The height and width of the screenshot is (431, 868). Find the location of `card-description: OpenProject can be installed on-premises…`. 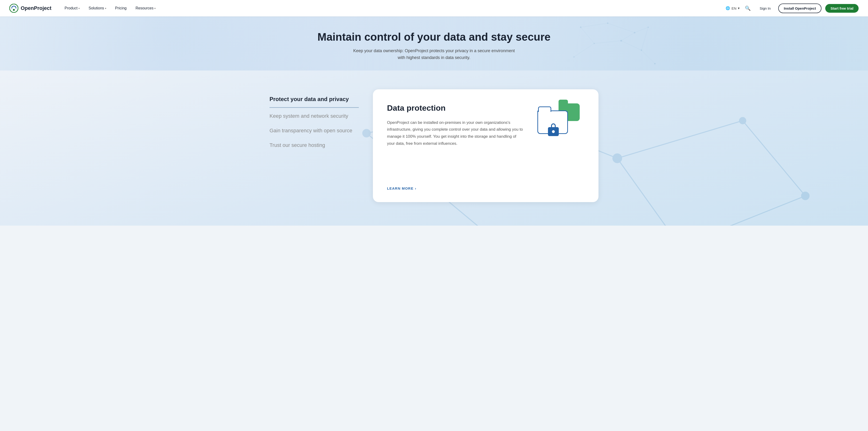

card-description: OpenProject can be installed on-premises… is located at coordinates (455, 133).